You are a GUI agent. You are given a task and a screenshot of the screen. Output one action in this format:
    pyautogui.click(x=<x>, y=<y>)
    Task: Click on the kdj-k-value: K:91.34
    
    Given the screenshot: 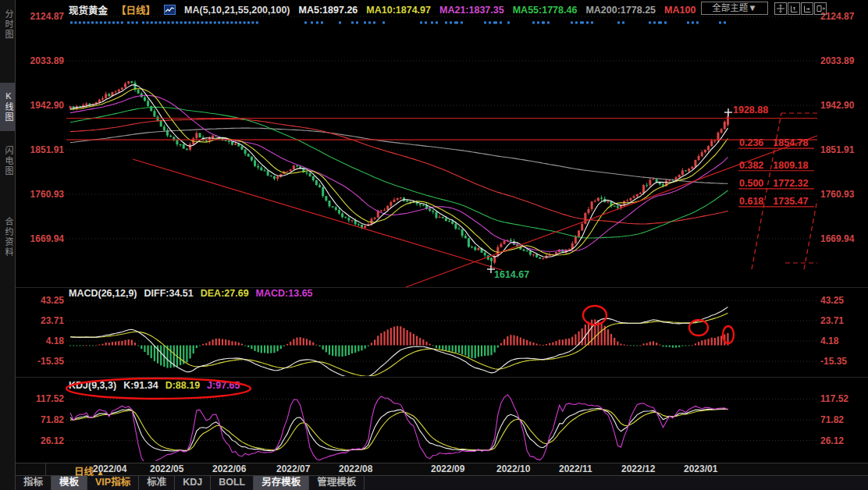 What is the action you would take?
    pyautogui.click(x=141, y=385)
    